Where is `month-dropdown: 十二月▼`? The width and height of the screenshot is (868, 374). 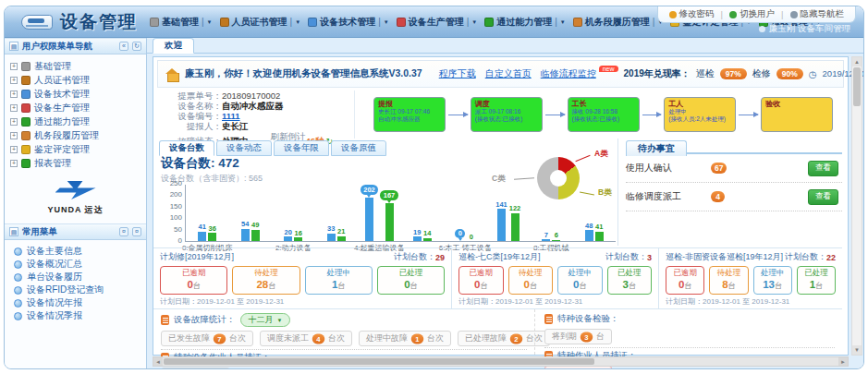 month-dropdown: 十二月▼ is located at coordinates (266, 320).